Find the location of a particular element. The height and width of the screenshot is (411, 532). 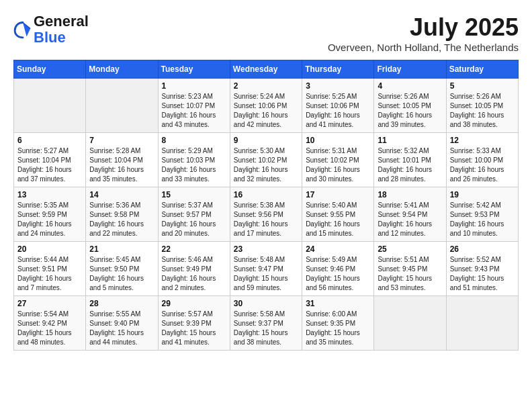

day-number: 19 is located at coordinates (482, 195).